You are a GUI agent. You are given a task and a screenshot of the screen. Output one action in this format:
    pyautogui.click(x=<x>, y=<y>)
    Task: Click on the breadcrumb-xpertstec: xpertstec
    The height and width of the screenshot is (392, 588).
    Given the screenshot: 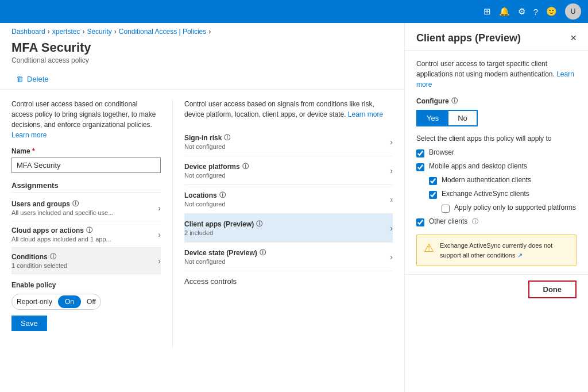 What is the action you would take?
    pyautogui.click(x=67, y=32)
    